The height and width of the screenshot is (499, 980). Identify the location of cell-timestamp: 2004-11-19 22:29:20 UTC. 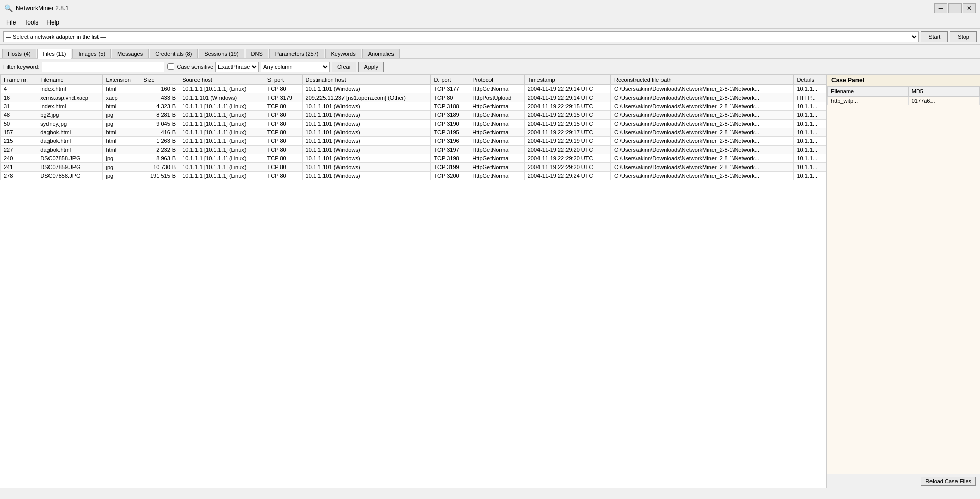
(568, 158).